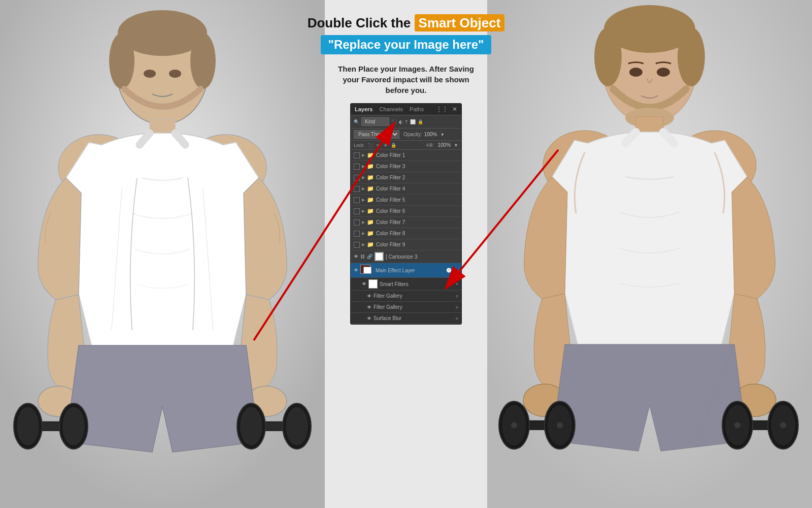 The height and width of the screenshot is (508, 812). Describe the element at coordinates (389, 109) in the screenshot. I see `panel-tabs: Layers Channels Paths` at that location.